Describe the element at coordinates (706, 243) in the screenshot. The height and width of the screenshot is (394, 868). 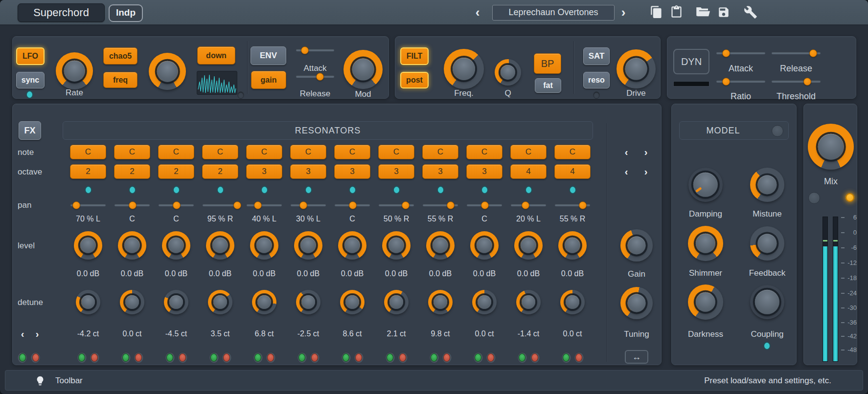
I see `model-shimmer-knob` at that location.